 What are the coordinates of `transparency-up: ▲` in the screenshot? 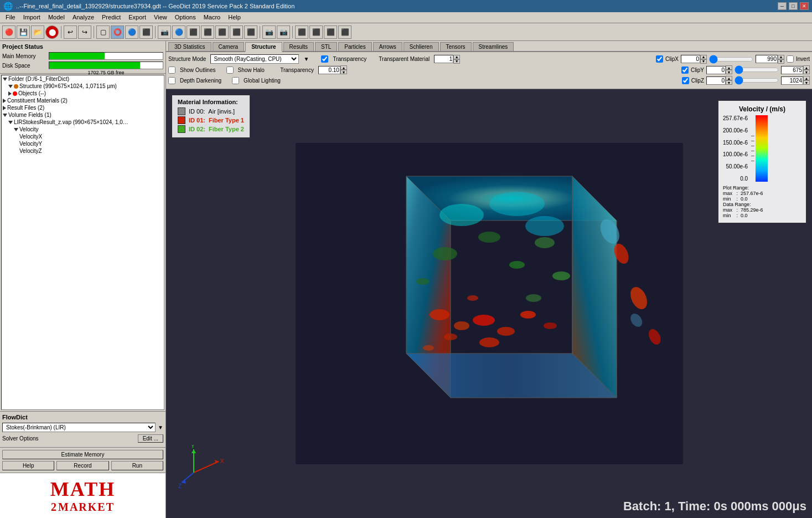 It's located at (344, 68).